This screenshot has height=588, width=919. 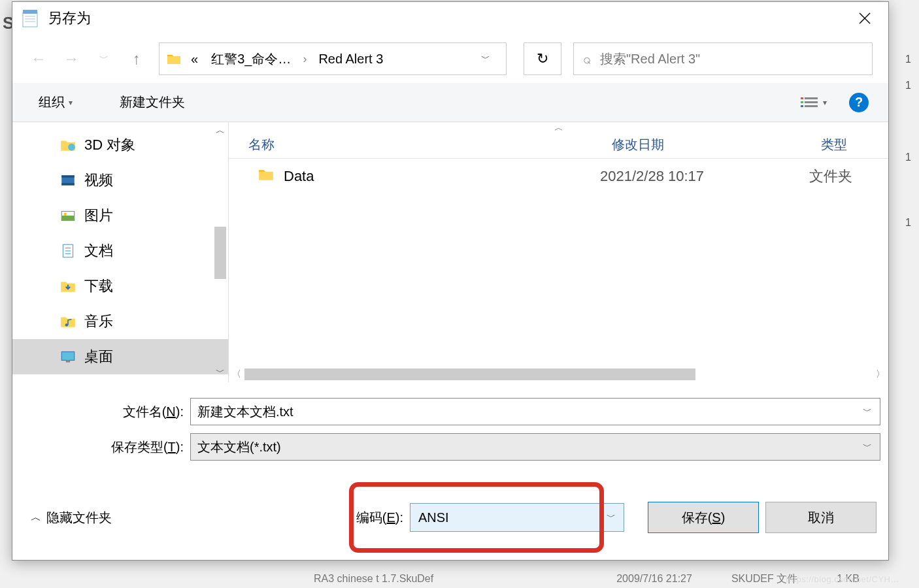 What do you see at coordinates (30, 18) in the screenshot?
I see `notepad-icon` at bounding box center [30, 18].